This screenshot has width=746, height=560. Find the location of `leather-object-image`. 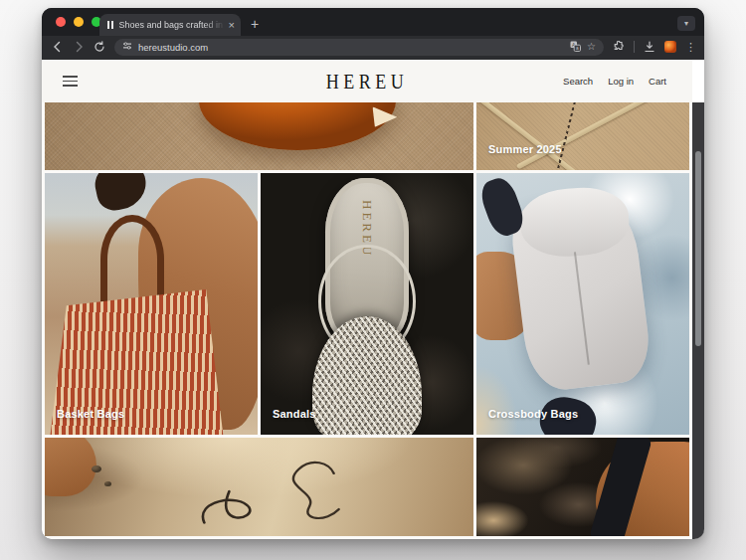

leather-object-image is located at coordinates (297, 126).